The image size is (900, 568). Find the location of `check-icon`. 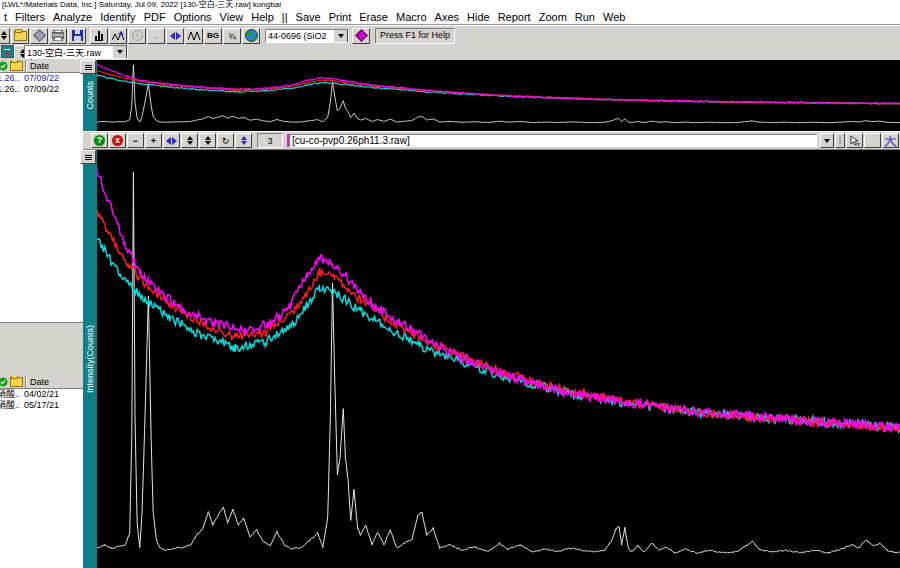

check-icon is located at coordinates (4, 382).